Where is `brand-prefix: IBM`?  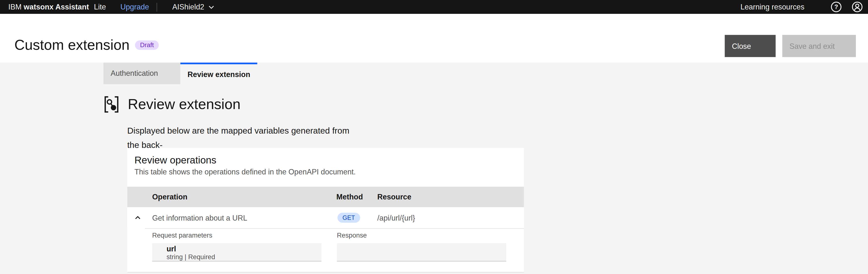
brand-prefix: IBM is located at coordinates (15, 7).